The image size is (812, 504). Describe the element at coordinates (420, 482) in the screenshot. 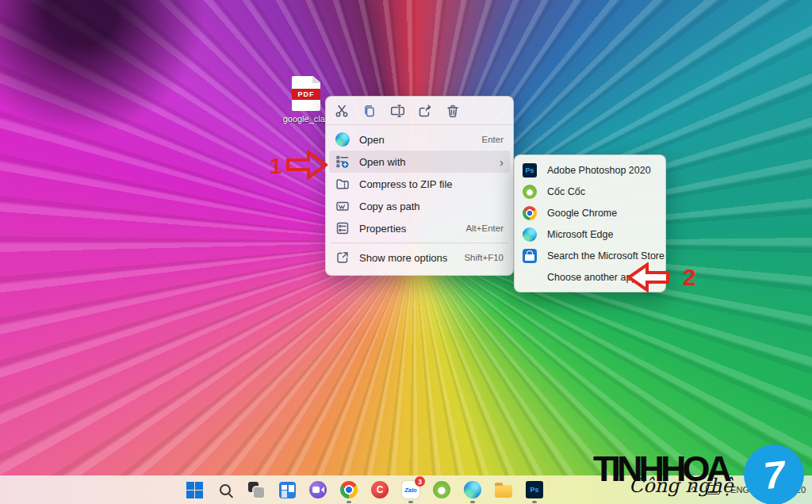

I see `zalo-notification-badge: 3` at that location.